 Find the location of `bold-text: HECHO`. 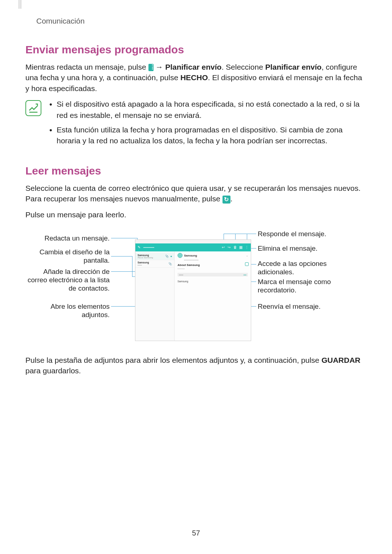

bold-text: HECHO is located at coordinates (194, 78).